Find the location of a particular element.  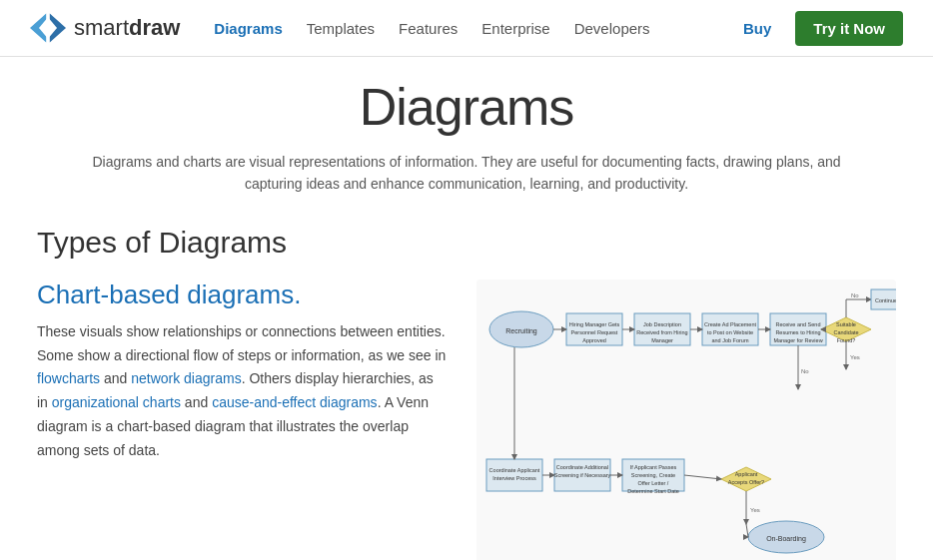

svg-text: Create Ad Placement is located at coordinates (730, 324).